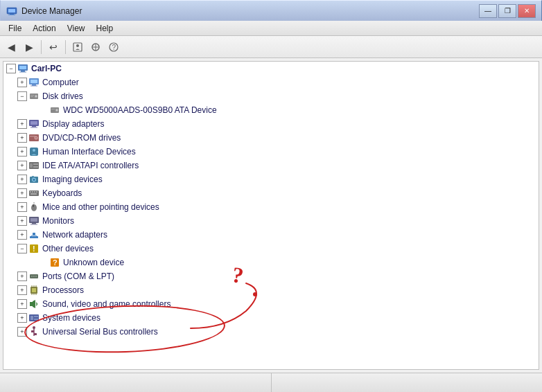 The image size is (542, 392). What do you see at coordinates (22, 276) in the screenshot?
I see `ports-expand: +` at bounding box center [22, 276].